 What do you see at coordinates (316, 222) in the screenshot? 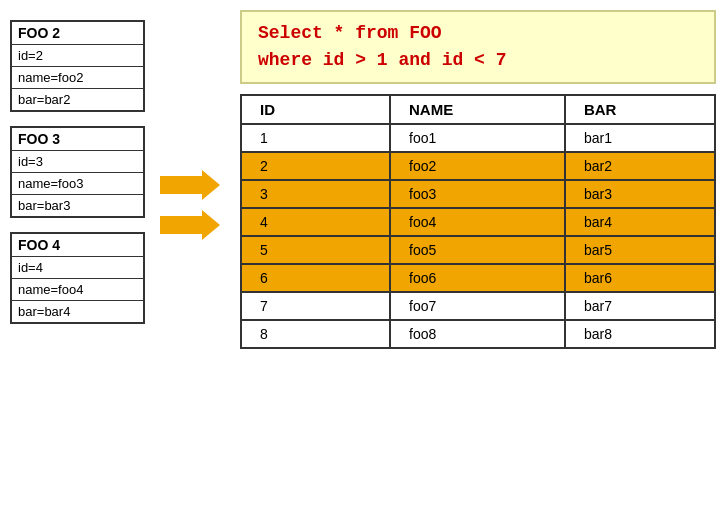
I see `table-cell-id: 4` at bounding box center [316, 222].